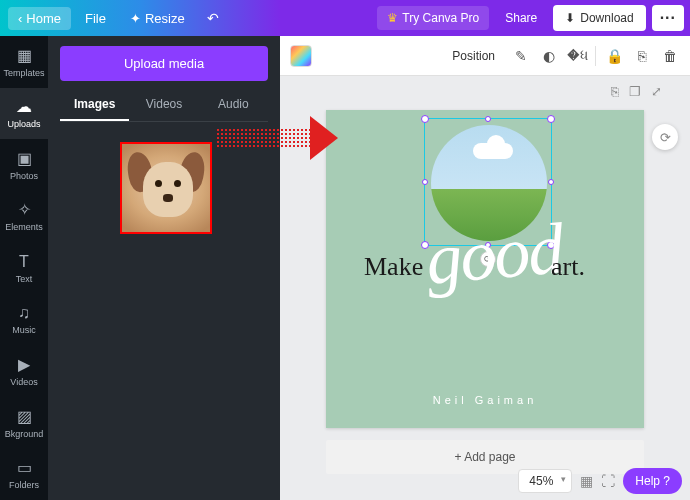  Describe the element at coordinates (394, 267) in the screenshot. I see `text-make: Make` at that location.